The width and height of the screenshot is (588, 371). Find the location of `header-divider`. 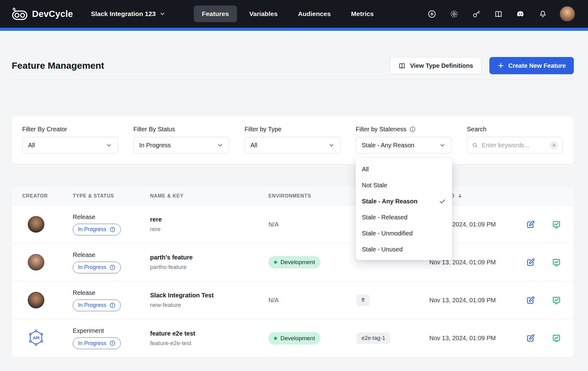

header-divider is located at coordinates (293, 80).